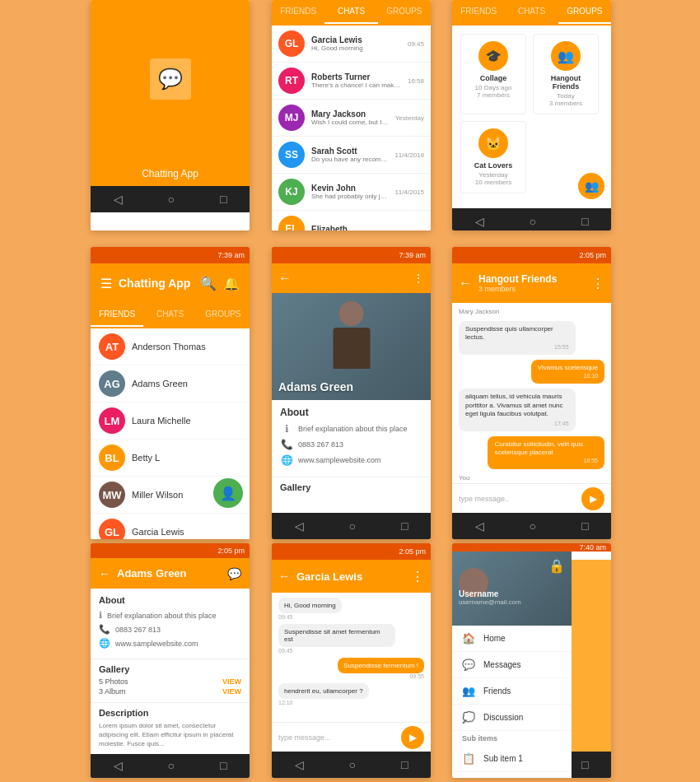  I want to click on list-item: BL Betty L, so click(170, 458).